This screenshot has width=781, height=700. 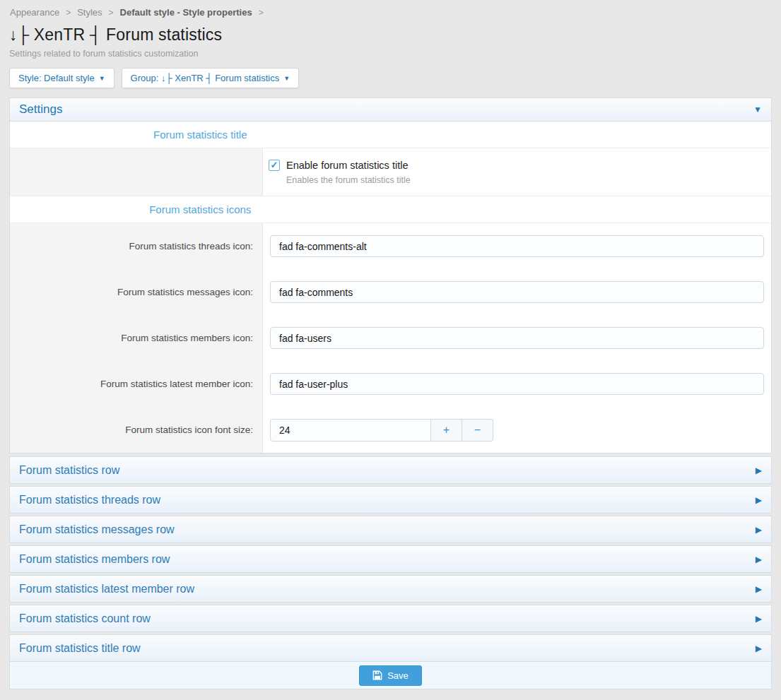 What do you see at coordinates (390, 35) in the screenshot?
I see `page-title: ↓├ XenTR ┤ Forum statistics` at bounding box center [390, 35].